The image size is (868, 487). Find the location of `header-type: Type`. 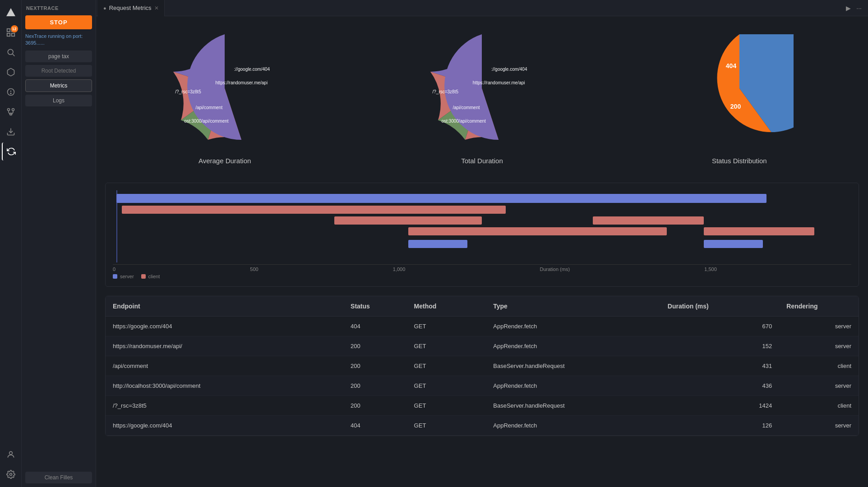

header-type: Type is located at coordinates (573, 307).